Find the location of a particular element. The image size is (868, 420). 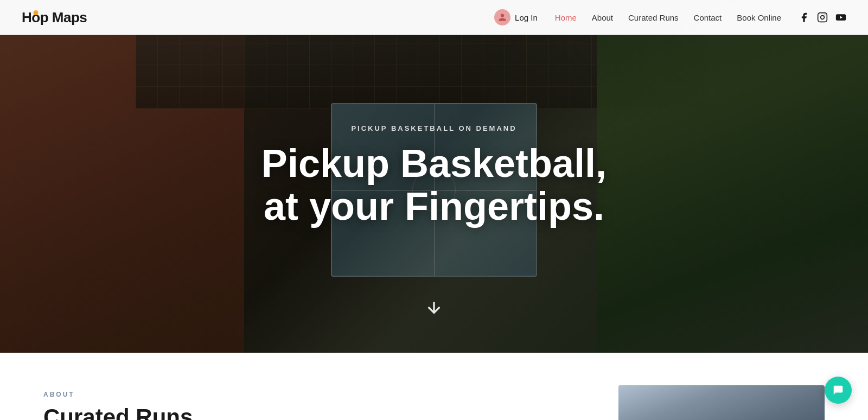

court-image-overlay is located at coordinates (722, 403).